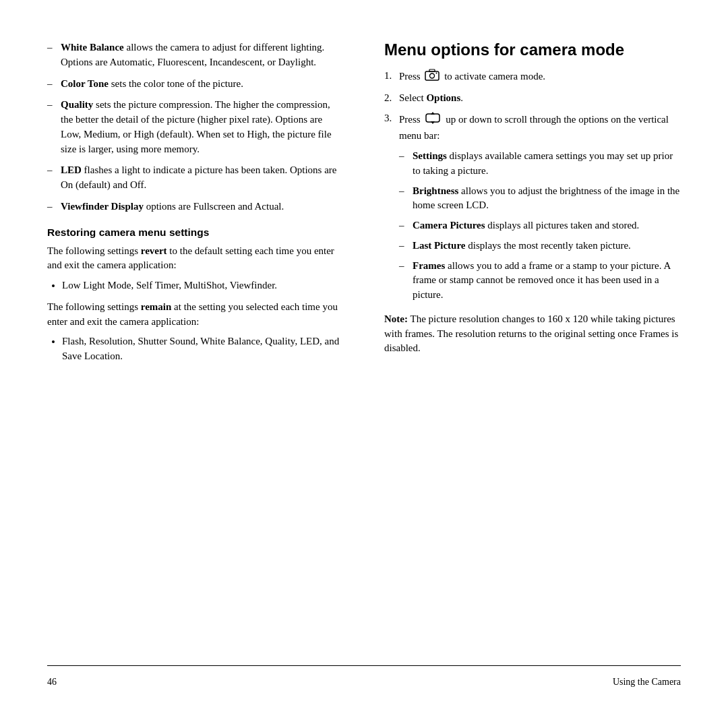 The width and height of the screenshot is (728, 728). Describe the element at coordinates (196, 127) in the screenshot. I see `item-text: sets the picture compression. The higher…` at that location.